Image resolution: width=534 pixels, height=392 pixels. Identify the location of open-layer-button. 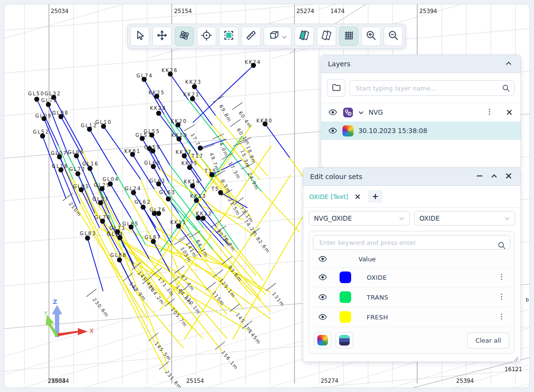
(336, 88).